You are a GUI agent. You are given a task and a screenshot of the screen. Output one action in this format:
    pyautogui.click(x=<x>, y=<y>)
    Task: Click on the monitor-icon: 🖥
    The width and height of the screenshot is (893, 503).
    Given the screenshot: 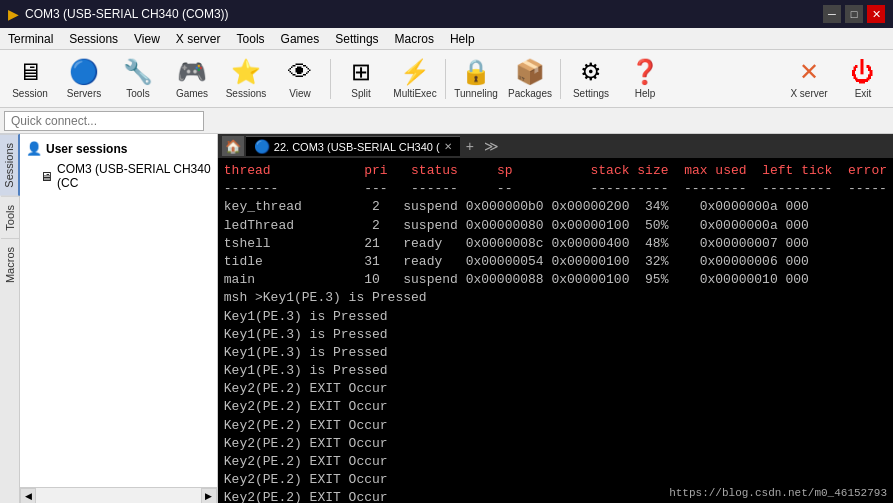 What is the action you would take?
    pyautogui.click(x=46, y=176)
    